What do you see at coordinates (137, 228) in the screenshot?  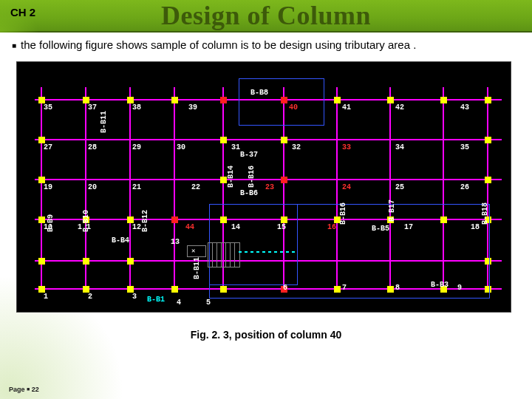 I see `plan-label: 12` at bounding box center [137, 228].